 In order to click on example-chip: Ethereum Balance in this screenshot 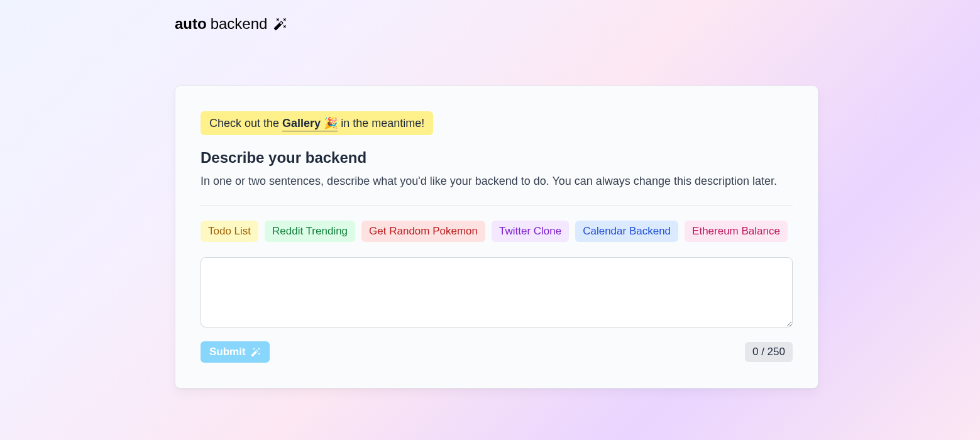, I will do `click(736, 231)`.